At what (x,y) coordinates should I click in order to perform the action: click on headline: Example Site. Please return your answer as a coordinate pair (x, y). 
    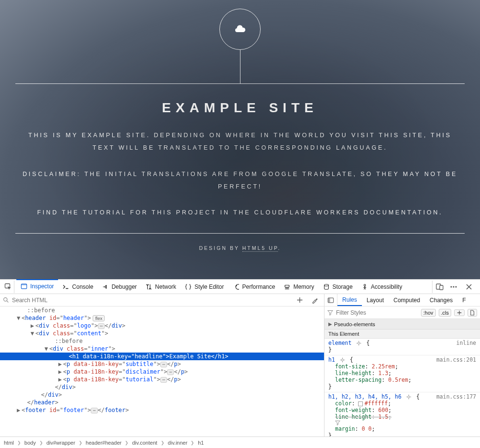
    Looking at the image, I should click on (240, 108).